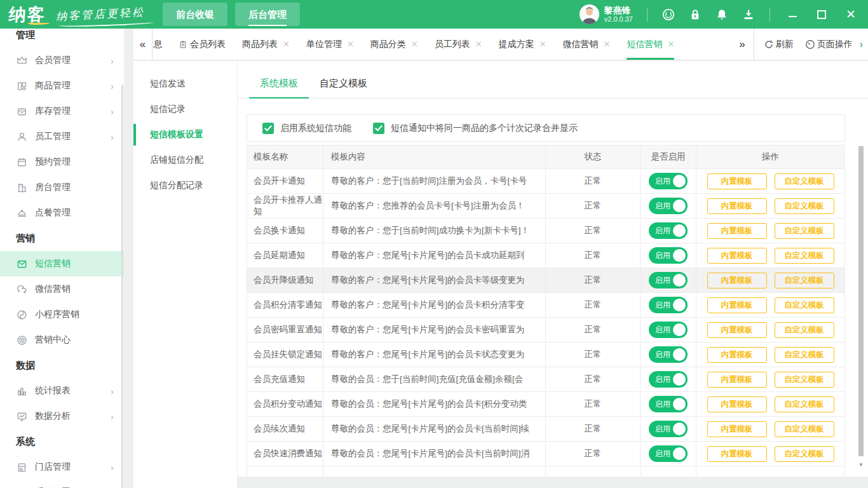 The width and height of the screenshot is (868, 488). Describe the element at coordinates (62, 162) in the screenshot. I see `sidebar-item-预约管理: 预约管理` at that location.